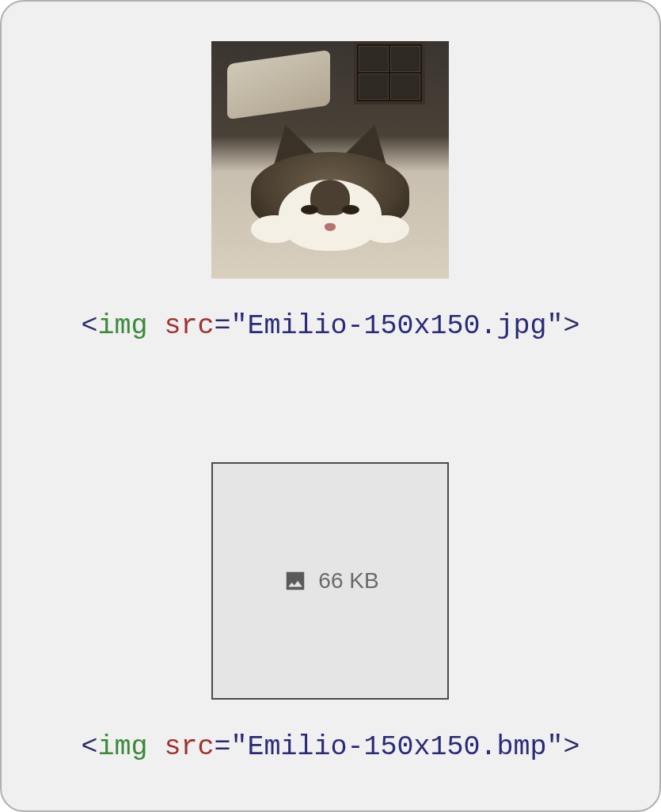 This screenshot has height=812, width=661. What do you see at coordinates (330, 160) in the screenshot?
I see `cat-photo` at bounding box center [330, 160].